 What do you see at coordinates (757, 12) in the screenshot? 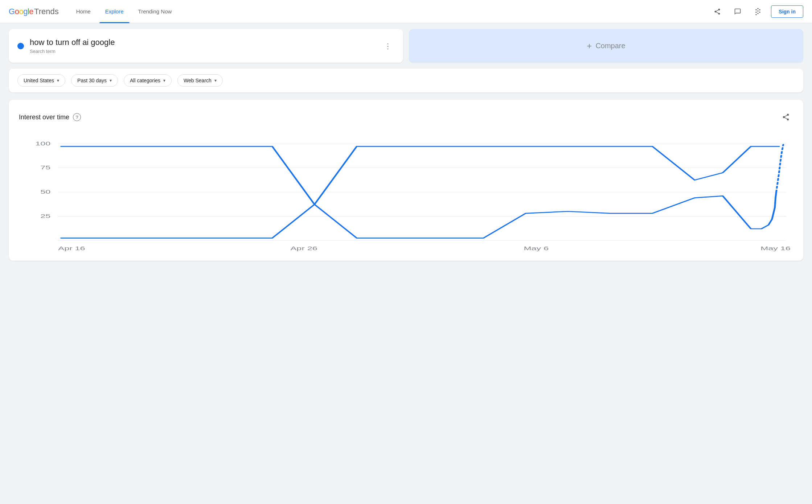
I see `header-right: Sign in` at bounding box center [757, 12].